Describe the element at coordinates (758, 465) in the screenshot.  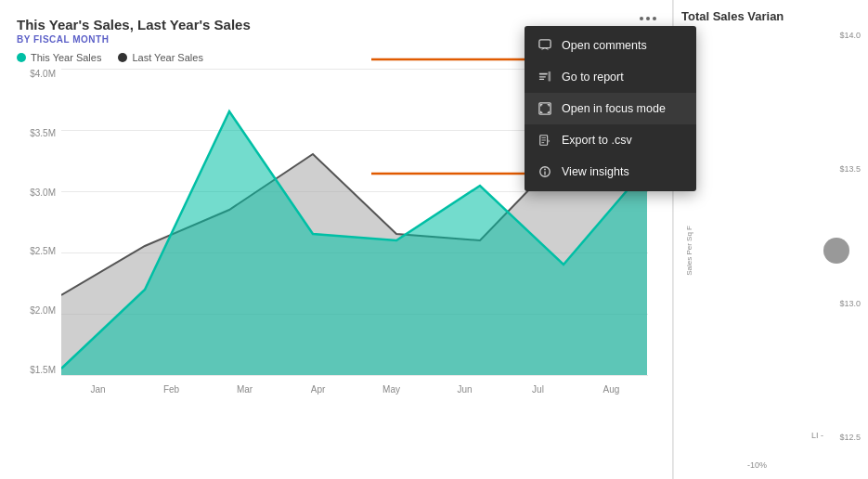
I see `right-x-label: -10%` at that location.